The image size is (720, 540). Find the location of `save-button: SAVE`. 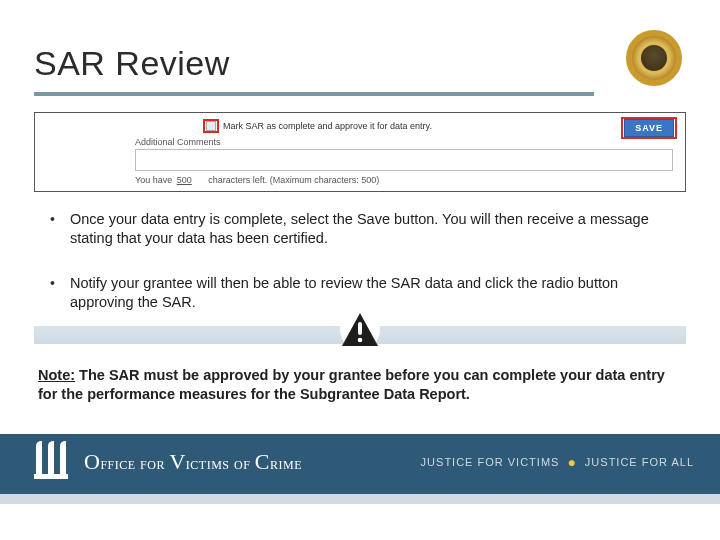

save-button: SAVE is located at coordinates (649, 128).